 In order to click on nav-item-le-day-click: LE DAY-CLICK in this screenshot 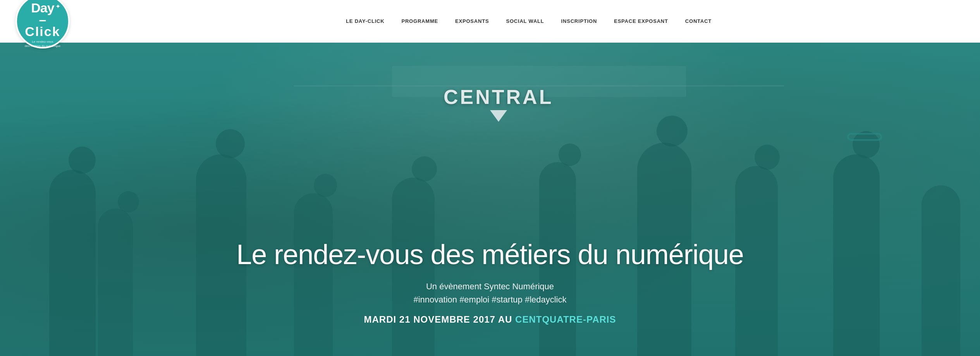, I will do `click(365, 21)`.